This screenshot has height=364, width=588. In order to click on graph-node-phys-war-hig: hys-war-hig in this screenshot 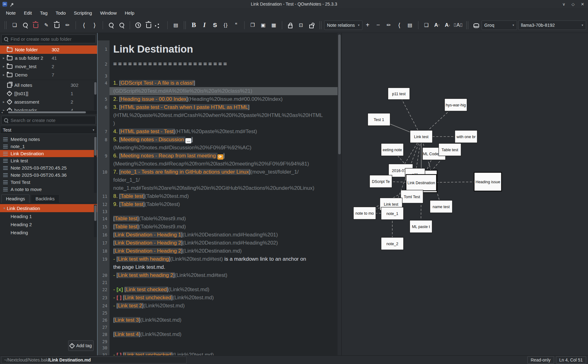, I will do `click(456, 105)`.